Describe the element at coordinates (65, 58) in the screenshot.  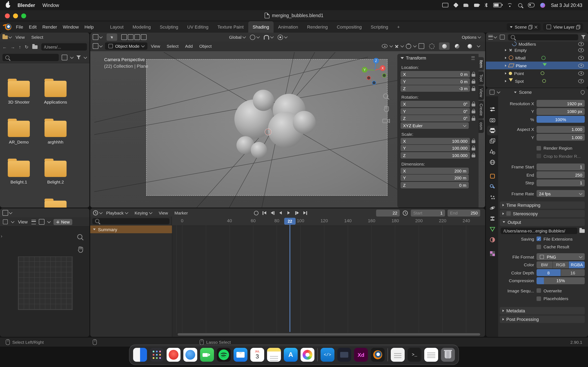
I see `display-mode-grid-icon` at that location.